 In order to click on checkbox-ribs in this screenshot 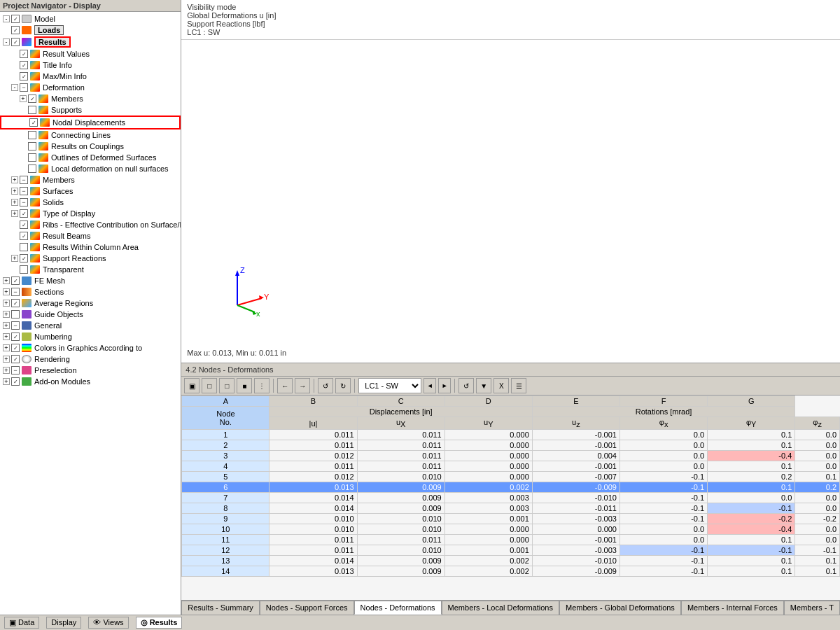, I will do `click(24, 225)`.